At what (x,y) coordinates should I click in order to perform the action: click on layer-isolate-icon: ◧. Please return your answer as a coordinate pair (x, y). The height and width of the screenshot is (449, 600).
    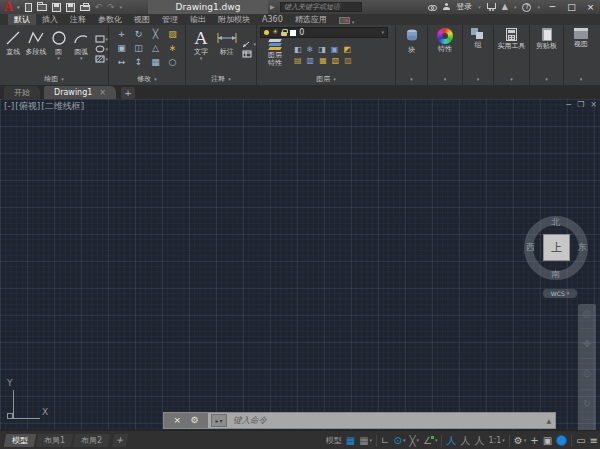
    Looking at the image, I should click on (298, 50).